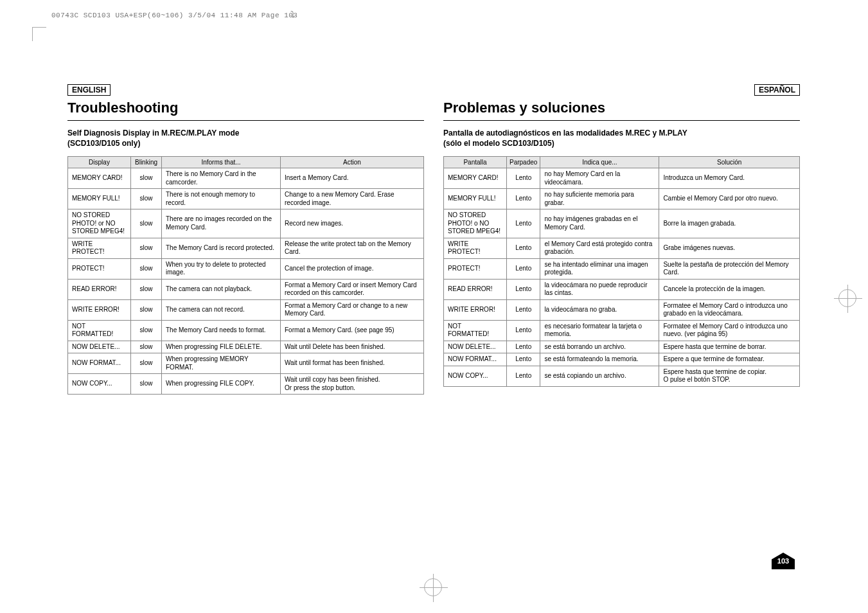  What do you see at coordinates (221, 289) in the screenshot?
I see `inform-cell: The camera can not playback.` at bounding box center [221, 289].